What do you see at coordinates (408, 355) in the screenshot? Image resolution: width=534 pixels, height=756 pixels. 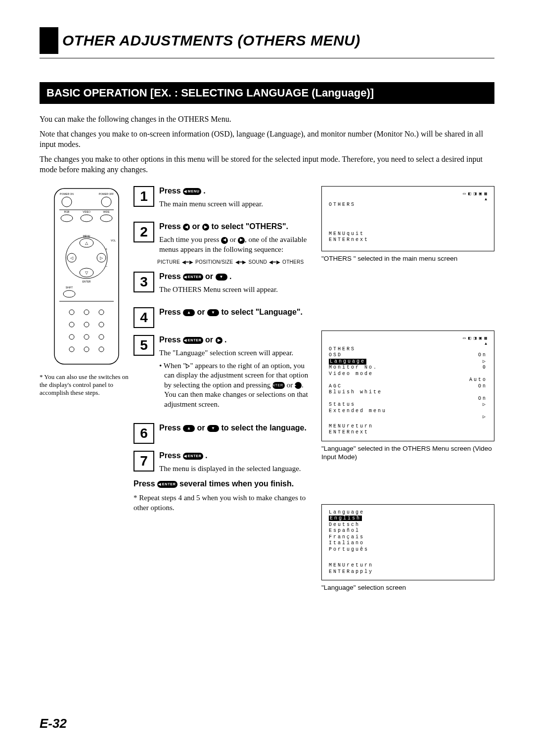 I see `screen-row: OSDOn` at bounding box center [408, 355].